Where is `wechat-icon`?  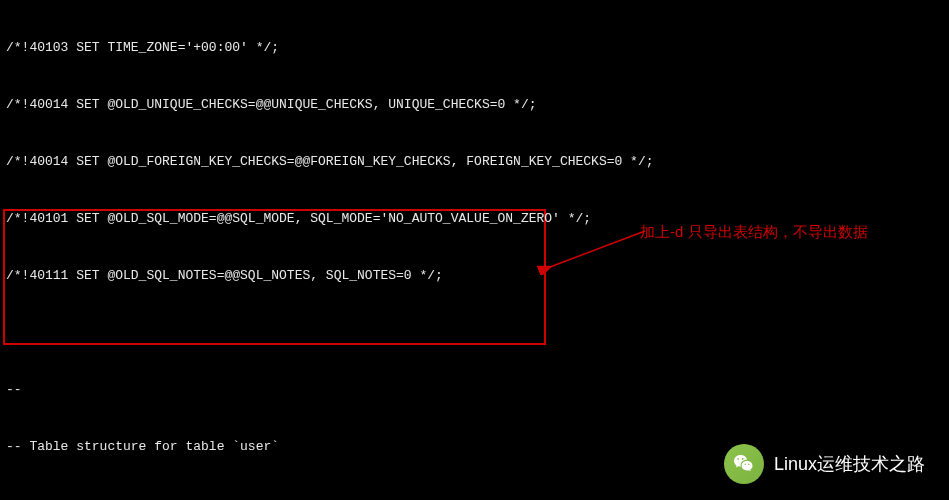 wechat-icon is located at coordinates (744, 464).